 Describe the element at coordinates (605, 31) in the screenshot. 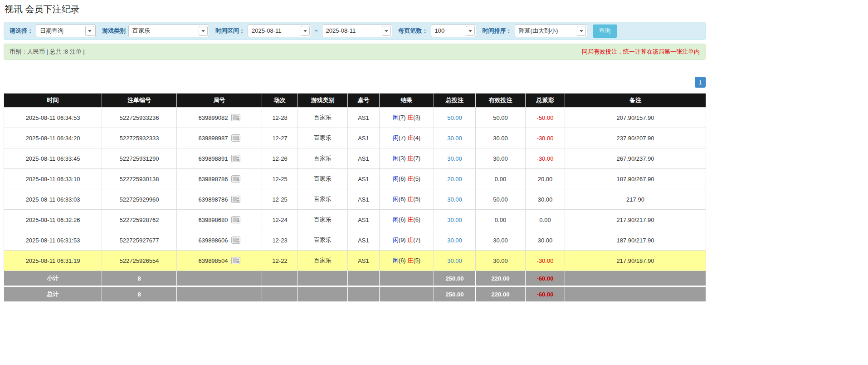

I see `search-button: 查询` at that location.